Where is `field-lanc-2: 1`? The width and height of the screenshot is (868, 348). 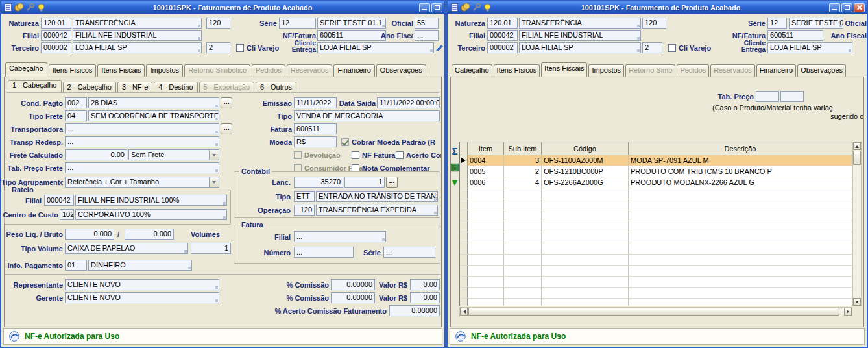 field-lanc-2: 1 is located at coordinates (365, 182).